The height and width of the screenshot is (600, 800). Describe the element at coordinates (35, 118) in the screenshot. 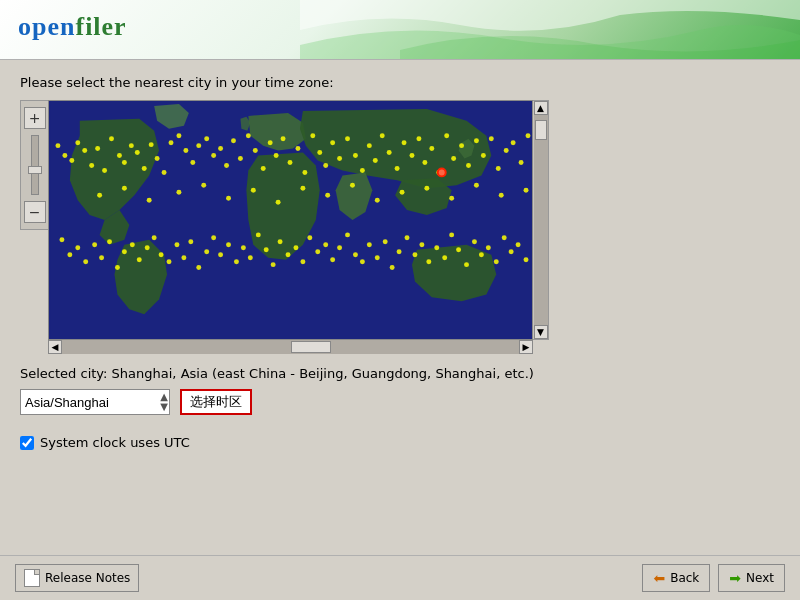

I see `zoom-in-button: +` at that location.